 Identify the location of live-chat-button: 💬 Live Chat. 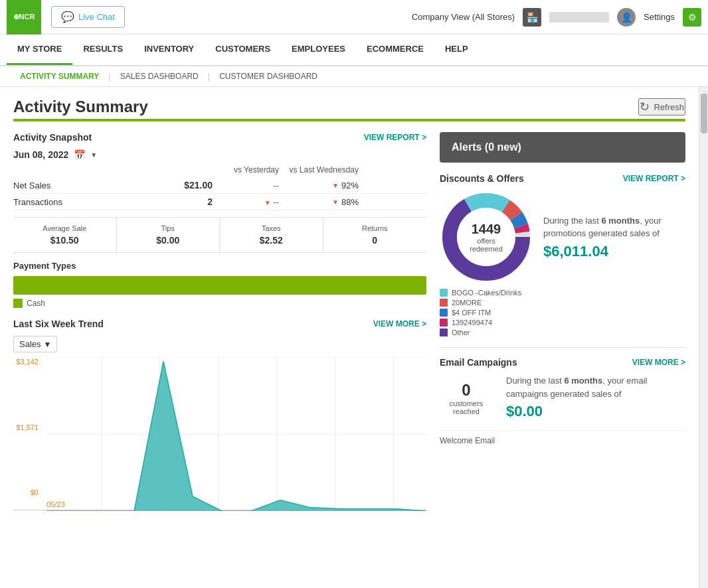
(88, 17).